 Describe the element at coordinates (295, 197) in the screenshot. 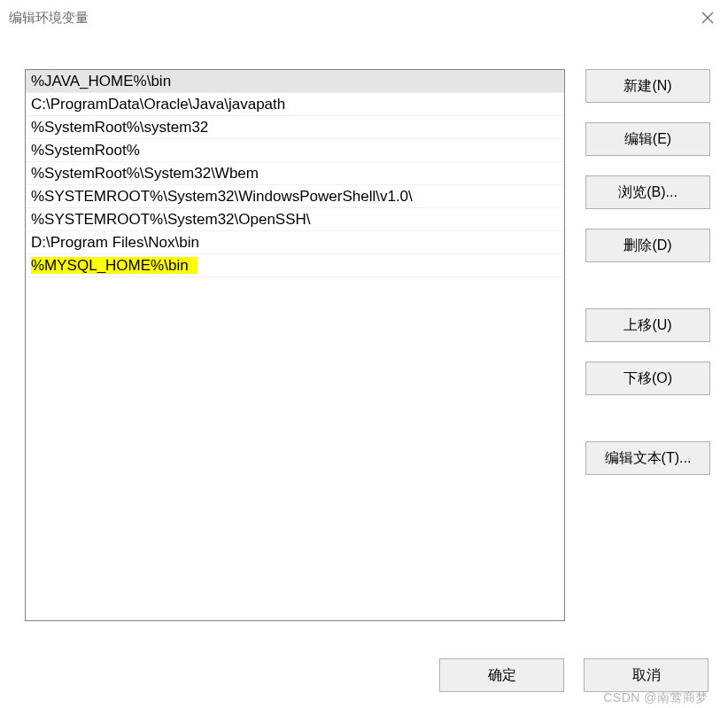

I see `list-item: %SYSTEMROOT%\System32\WindowsPowerShell\…` at that location.